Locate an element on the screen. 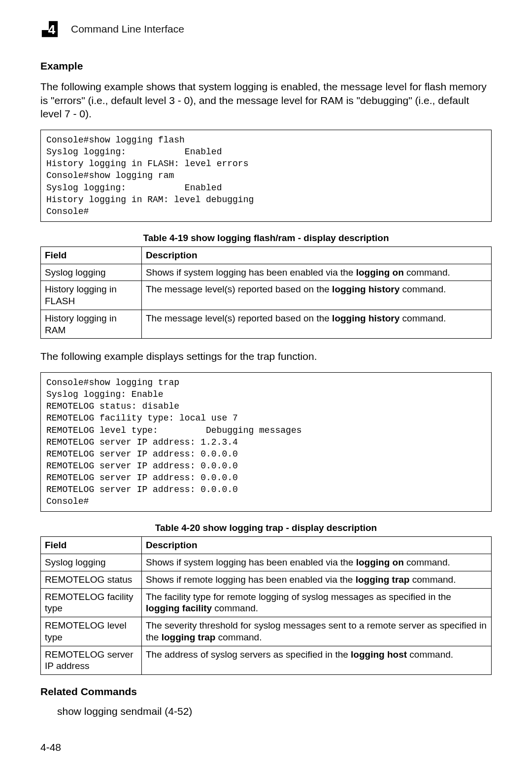 This screenshot has width=532, height=774. example-heading: Example is located at coordinates (266, 66).